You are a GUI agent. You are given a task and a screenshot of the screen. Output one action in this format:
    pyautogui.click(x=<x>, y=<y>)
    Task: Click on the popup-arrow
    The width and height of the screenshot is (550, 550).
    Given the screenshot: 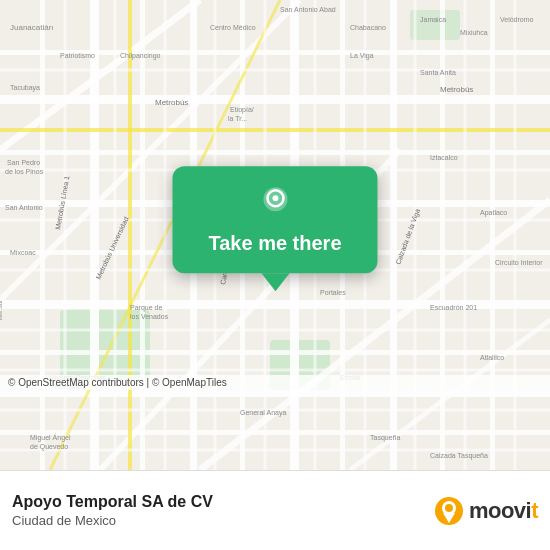 What is the action you would take?
    pyautogui.click(x=275, y=282)
    